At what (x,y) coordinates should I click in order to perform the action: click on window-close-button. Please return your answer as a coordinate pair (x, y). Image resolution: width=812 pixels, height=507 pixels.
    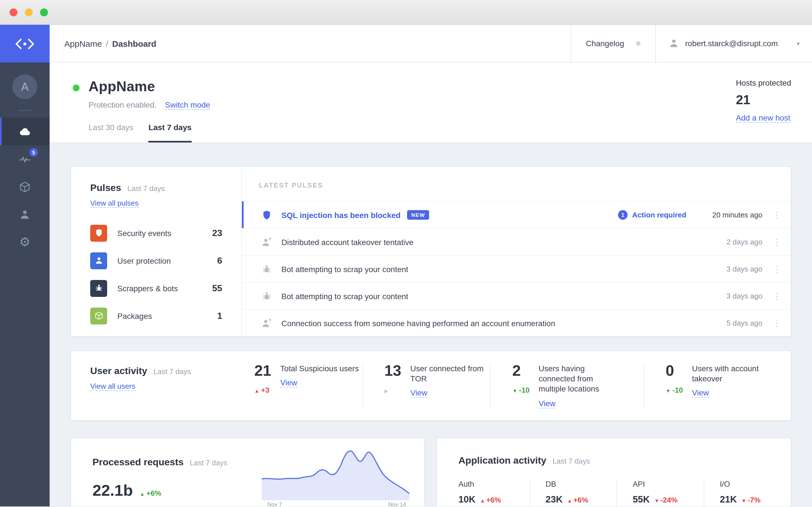
    Looking at the image, I should click on (13, 12).